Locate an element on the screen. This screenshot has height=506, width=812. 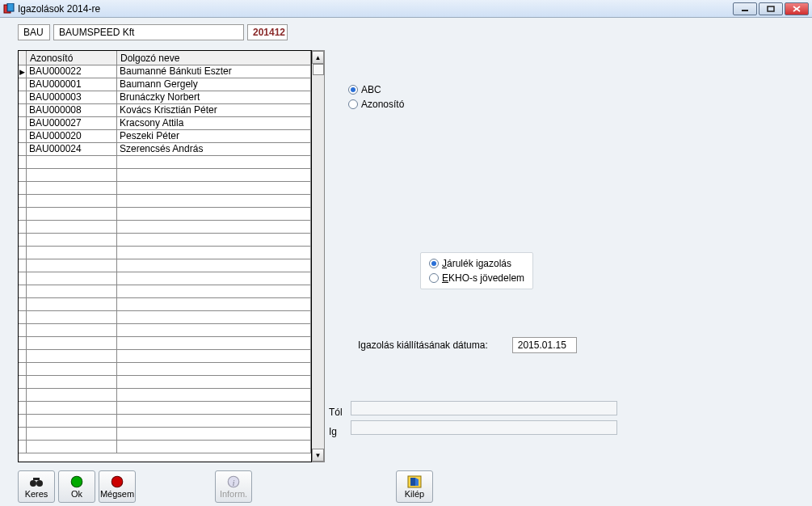
table-row: BAU000003Brunáczky Norbert is located at coordinates (165, 98).